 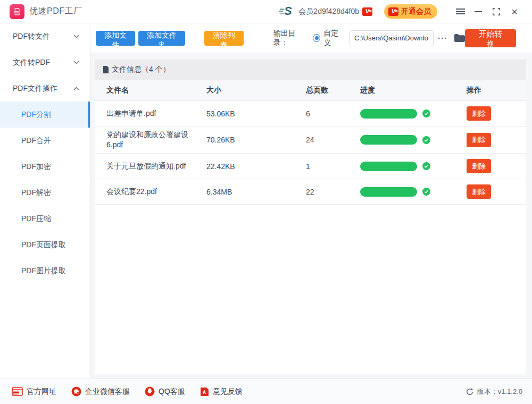 I want to click on file-name: 会议纪要22.pdf, so click(x=132, y=191).